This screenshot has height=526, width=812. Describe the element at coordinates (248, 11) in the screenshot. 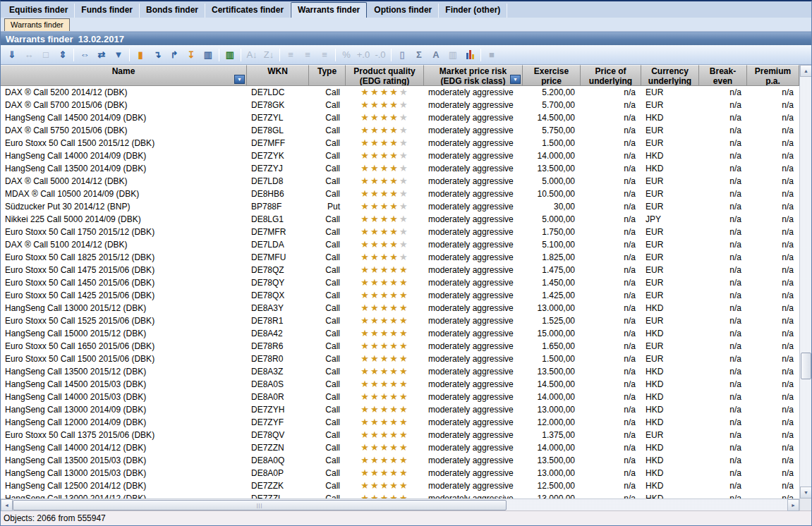

I see `tab-certificates-finder: Certificates finder` at that location.